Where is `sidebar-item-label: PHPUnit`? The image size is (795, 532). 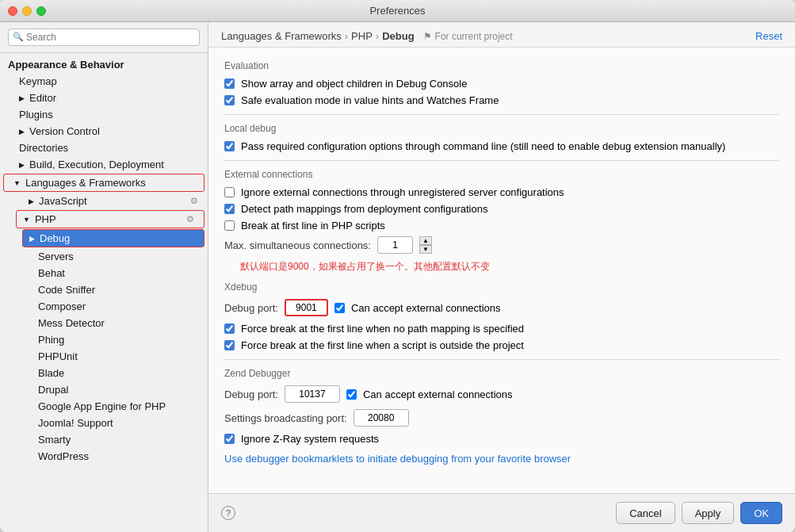 sidebar-item-label: PHPUnit is located at coordinates (58, 357).